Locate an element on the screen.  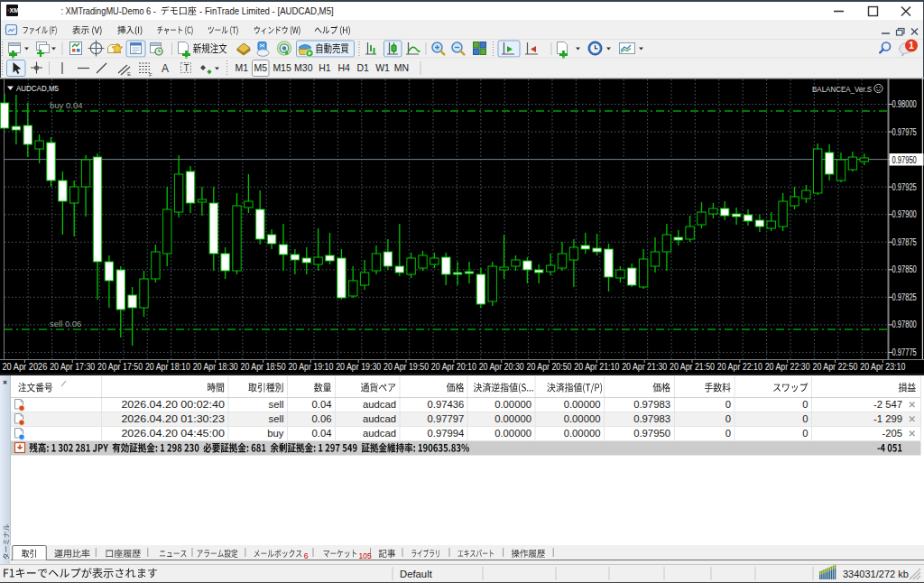
svg-text: 0.06 is located at coordinates (322, 419).